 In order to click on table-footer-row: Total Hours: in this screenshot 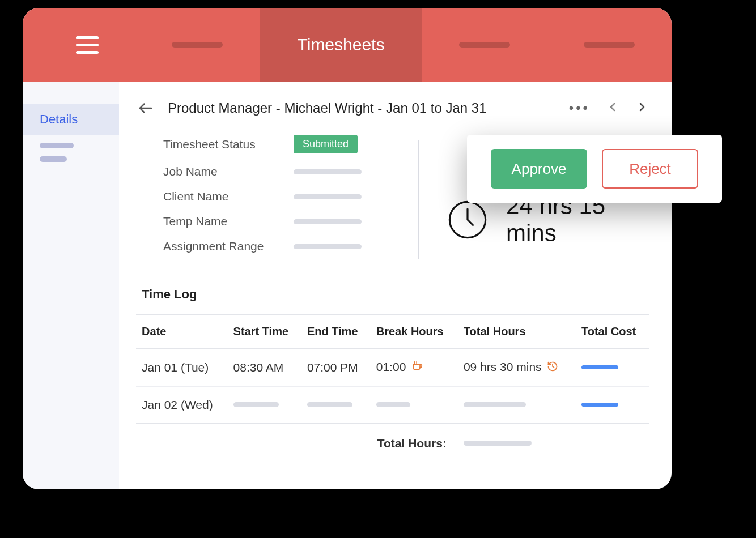, I will do `click(392, 443)`.